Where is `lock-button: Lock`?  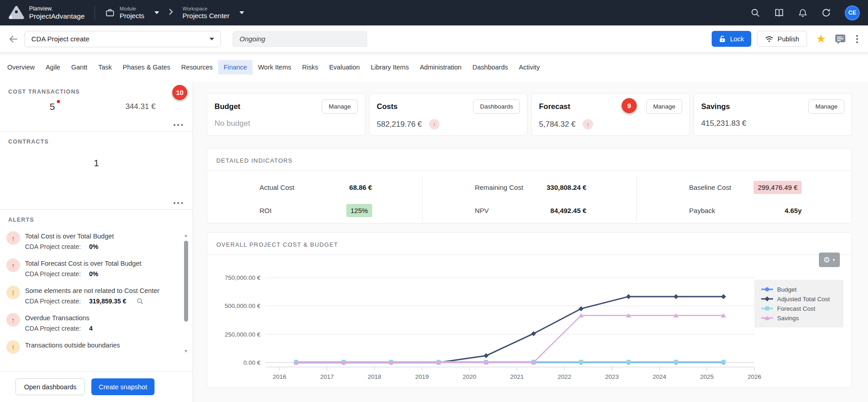
lock-button: Lock is located at coordinates (732, 39).